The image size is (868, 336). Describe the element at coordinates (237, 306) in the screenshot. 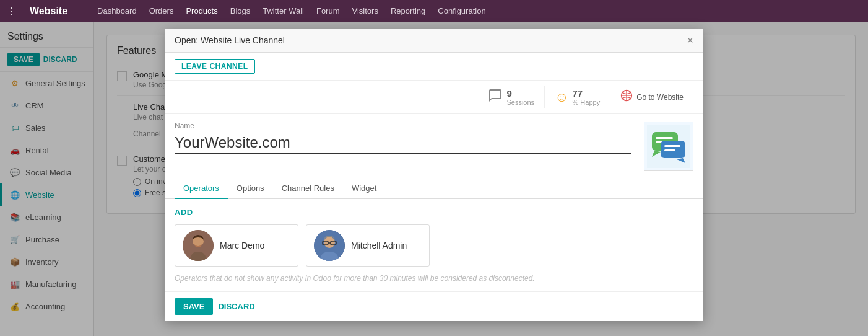

I see `modal-discard-button: DISCARD` at that location.